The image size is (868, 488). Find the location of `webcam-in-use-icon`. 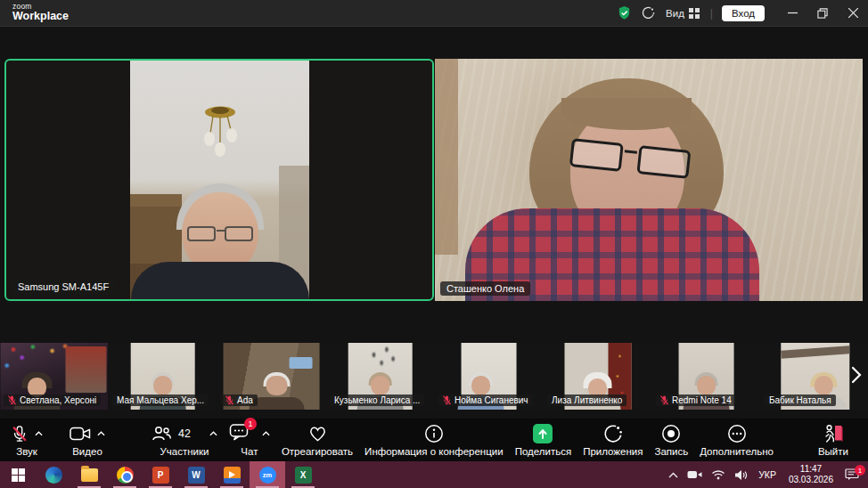

webcam-in-use-icon is located at coordinates (695, 475).